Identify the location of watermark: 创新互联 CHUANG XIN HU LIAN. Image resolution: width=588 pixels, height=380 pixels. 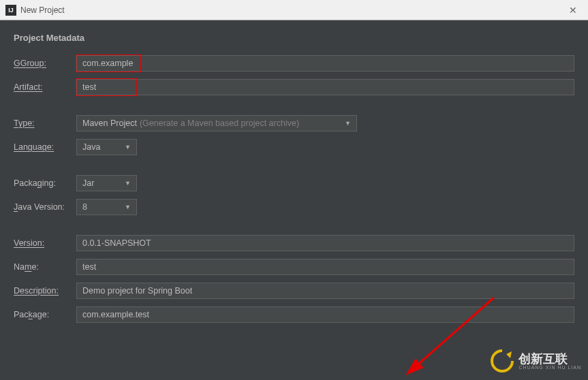
(536, 361).